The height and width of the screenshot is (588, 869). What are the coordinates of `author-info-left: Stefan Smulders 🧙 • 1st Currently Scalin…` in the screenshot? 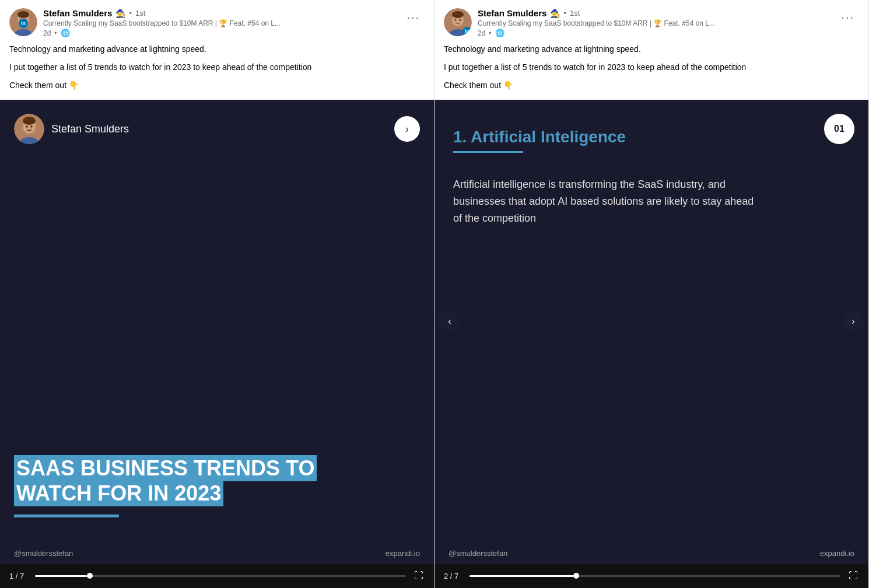 It's located at (162, 23).